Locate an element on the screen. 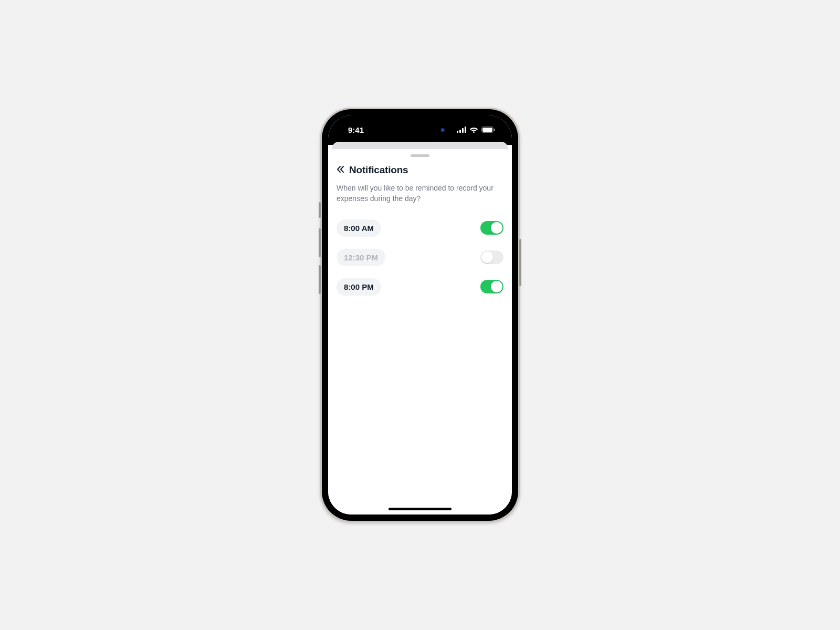  reminder-row: 8:00 PM is located at coordinates (420, 287).